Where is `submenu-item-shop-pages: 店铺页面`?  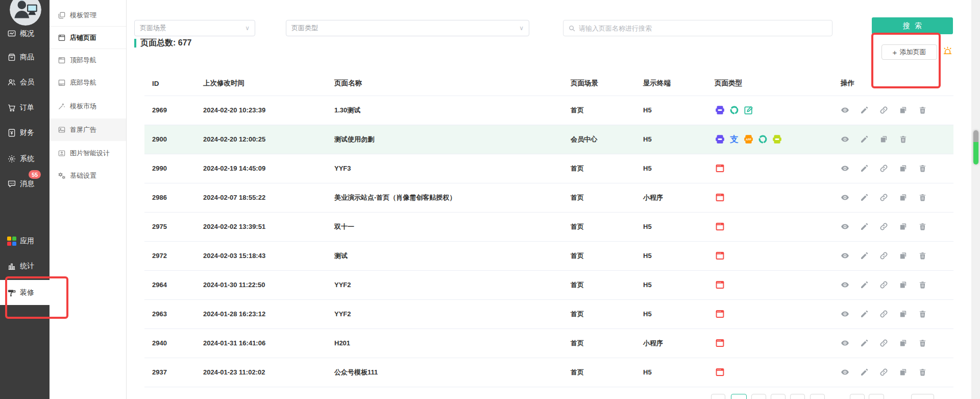 submenu-item-shop-pages: 店铺页面 is located at coordinates (88, 38).